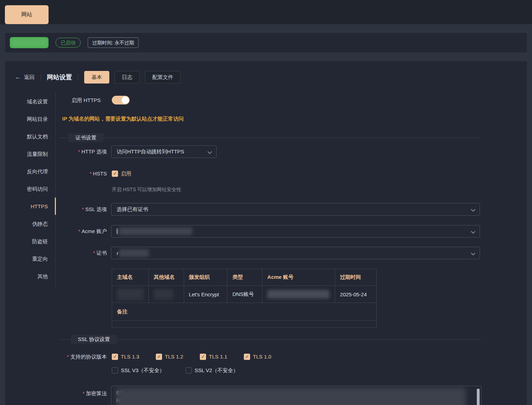  I want to click on hsts-label: HSTS, so click(56, 174).